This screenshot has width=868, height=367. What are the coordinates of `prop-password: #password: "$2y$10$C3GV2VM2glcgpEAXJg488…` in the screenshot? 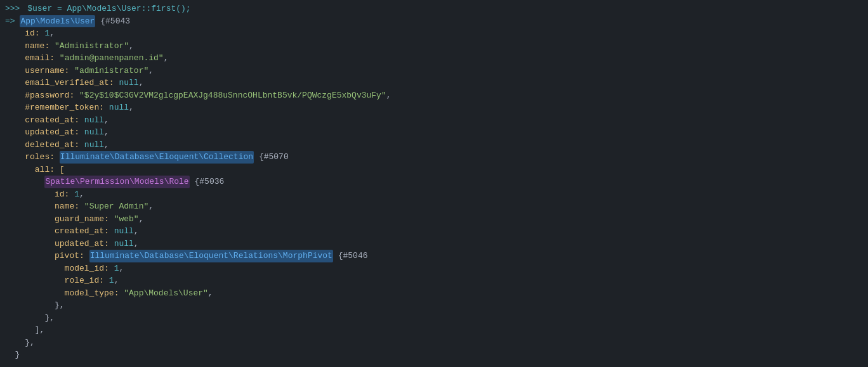 It's located at (434, 96).